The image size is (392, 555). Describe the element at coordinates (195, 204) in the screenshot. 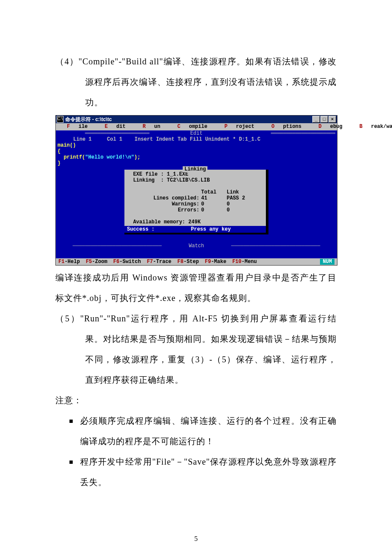

I see `warnings-row: Warnings: 0 0` at that location.